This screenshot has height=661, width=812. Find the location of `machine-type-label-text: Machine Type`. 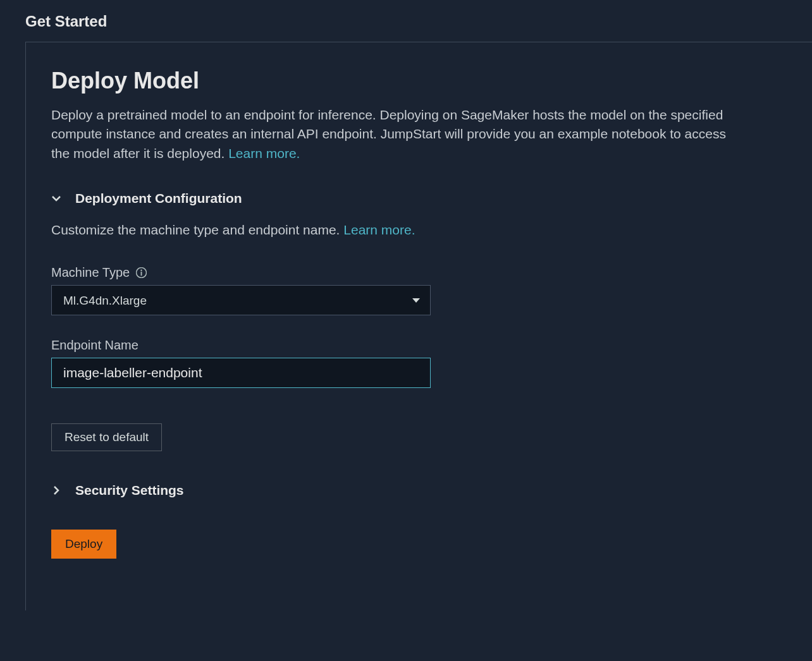

machine-type-label-text: Machine Type is located at coordinates (90, 273).